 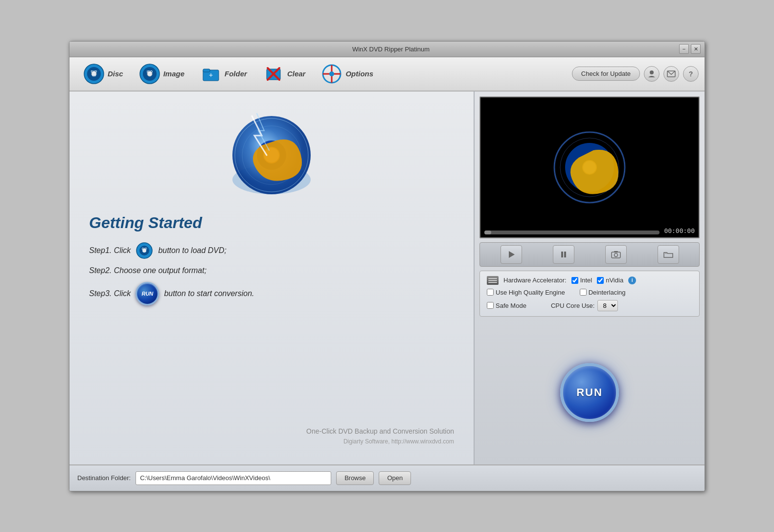 What do you see at coordinates (209, 294) in the screenshot?
I see `step3-post: button to start conversion.` at bounding box center [209, 294].